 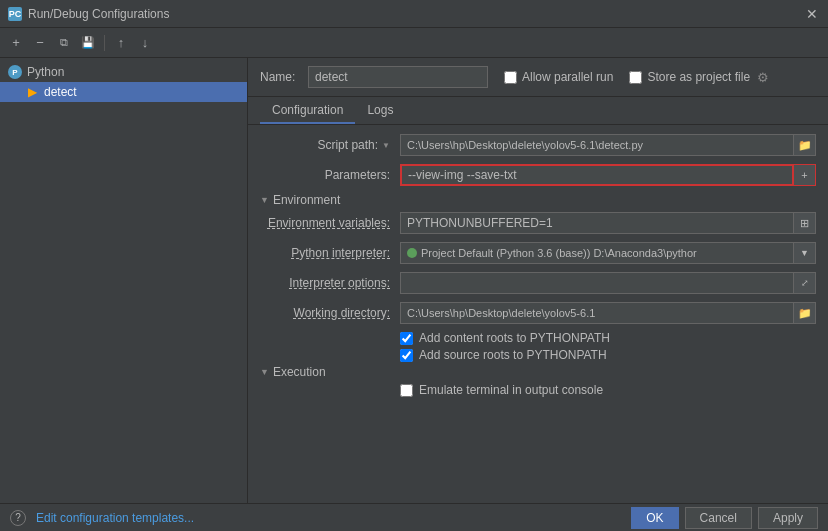 What do you see at coordinates (124, 82) in the screenshot?
I see `sidebar-section: P Python ▶ detect` at bounding box center [124, 82].